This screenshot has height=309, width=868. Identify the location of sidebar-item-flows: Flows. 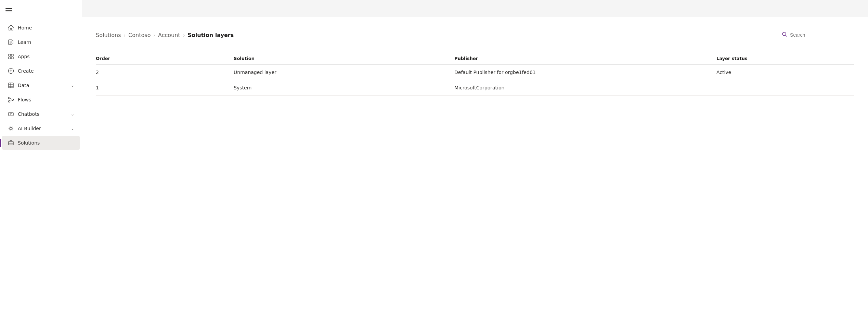
(41, 100).